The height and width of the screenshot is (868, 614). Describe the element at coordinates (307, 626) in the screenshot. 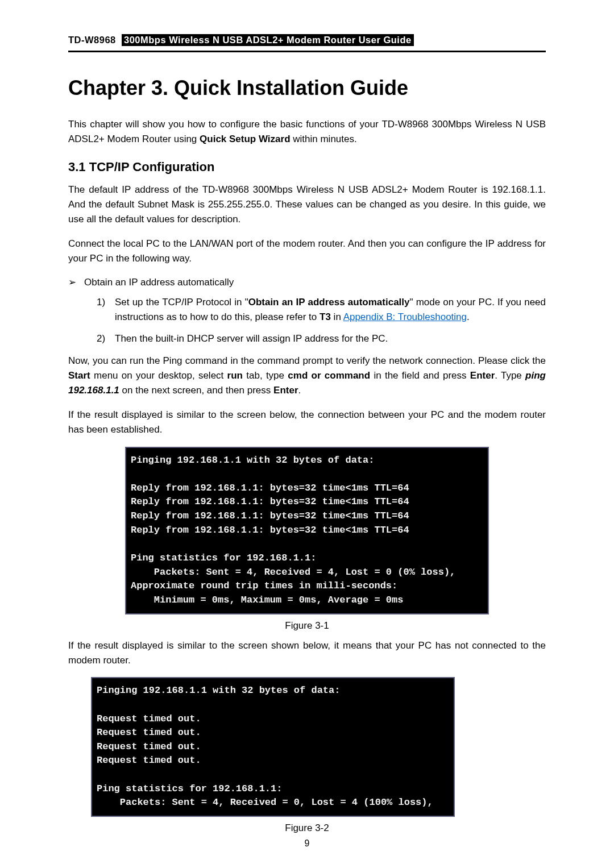

I see `figure-3-1-caption: Figure 3-1` at that location.